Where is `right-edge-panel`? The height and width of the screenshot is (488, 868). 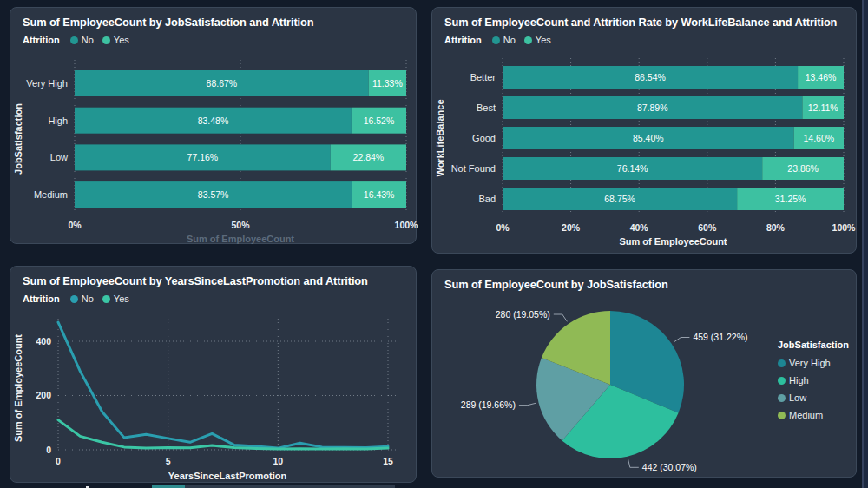
right-edge-panel is located at coordinates (865, 244).